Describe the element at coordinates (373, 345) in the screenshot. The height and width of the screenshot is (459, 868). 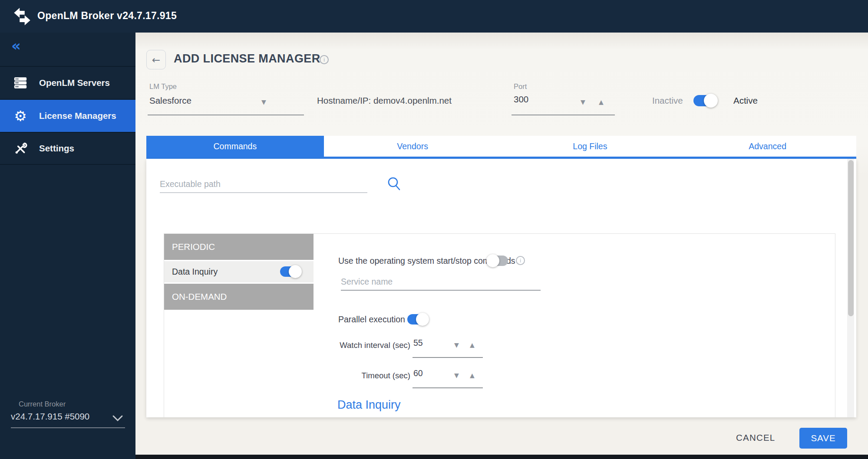
I see `watch-interval-label: Watch interval (sec)` at that location.